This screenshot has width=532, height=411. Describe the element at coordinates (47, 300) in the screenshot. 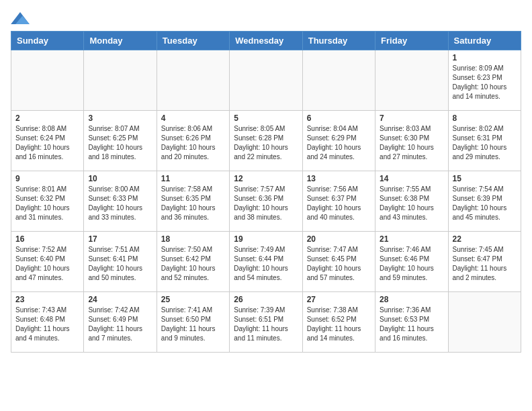

I see `day-number: 23` at that location.